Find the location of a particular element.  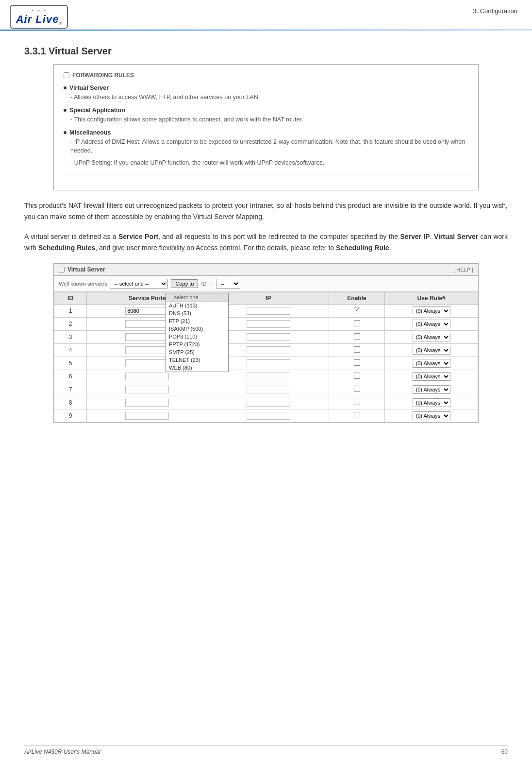

chapter-label: 3. Configuration is located at coordinates (495, 10).